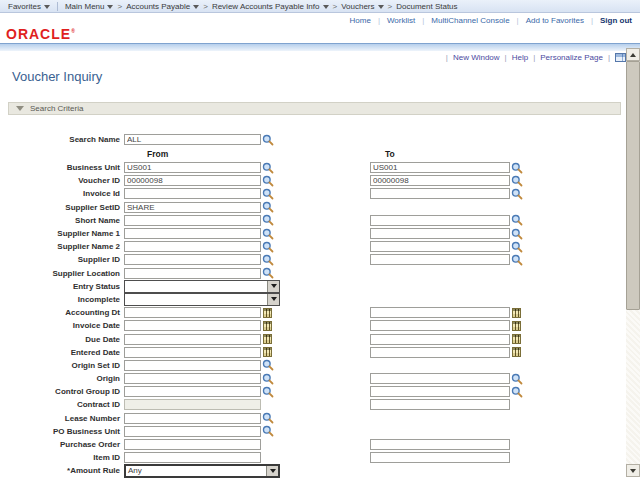 The image size is (640, 480). Describe the element at coordinates (268, 194) in the screenshot. I see `invoice-id-from-lookup-magnifier-icon` at that location.